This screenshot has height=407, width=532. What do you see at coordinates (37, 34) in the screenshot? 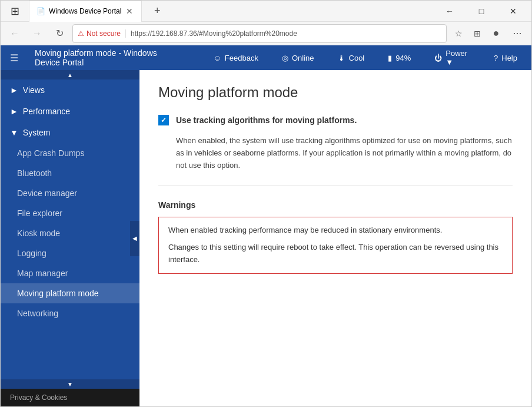
I see `forward-button: →` at bounding box center [37, 34].